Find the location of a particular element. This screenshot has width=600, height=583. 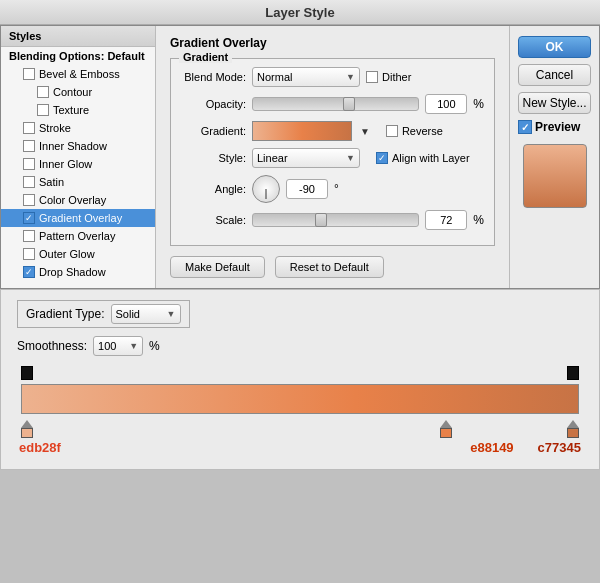

satin-label: Satin is located at coordinates (52, 182).